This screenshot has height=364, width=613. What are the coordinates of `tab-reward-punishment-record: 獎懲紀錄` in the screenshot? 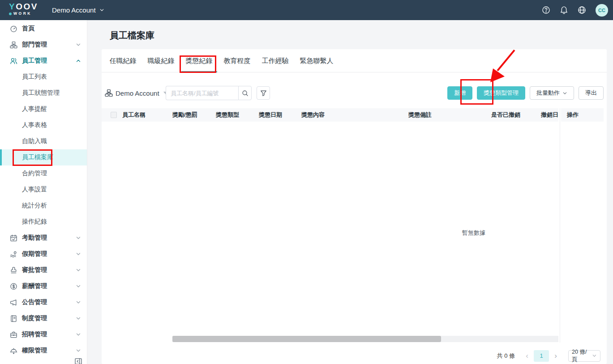 It's located at (199, 61).